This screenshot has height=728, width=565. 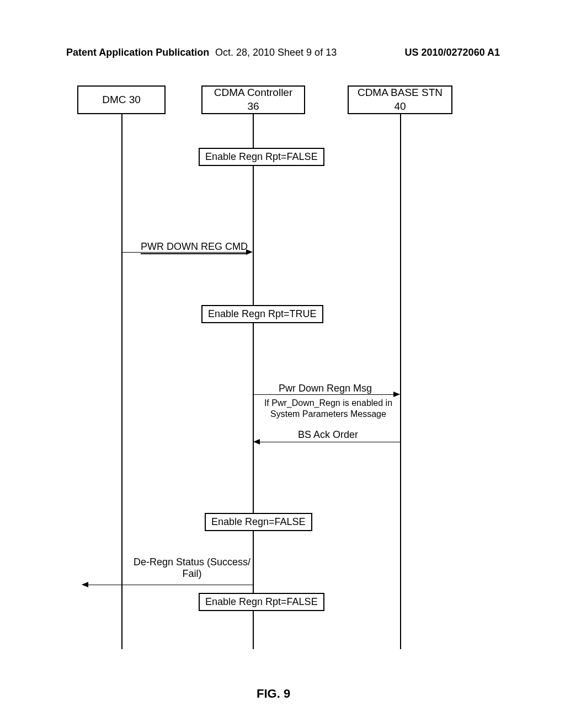 I want to click on header-date-sheet: Oct. 28, 2010 Sheet 9 of 13, so click(x=276, y=53).